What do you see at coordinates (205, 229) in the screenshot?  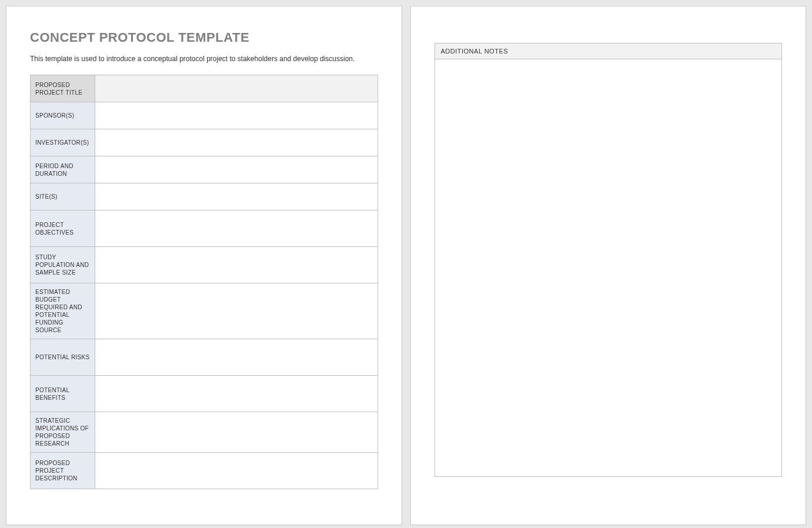 I see `row-project-objectives: PROJECT OBJECTIVES` at bounding box center [205, 229].